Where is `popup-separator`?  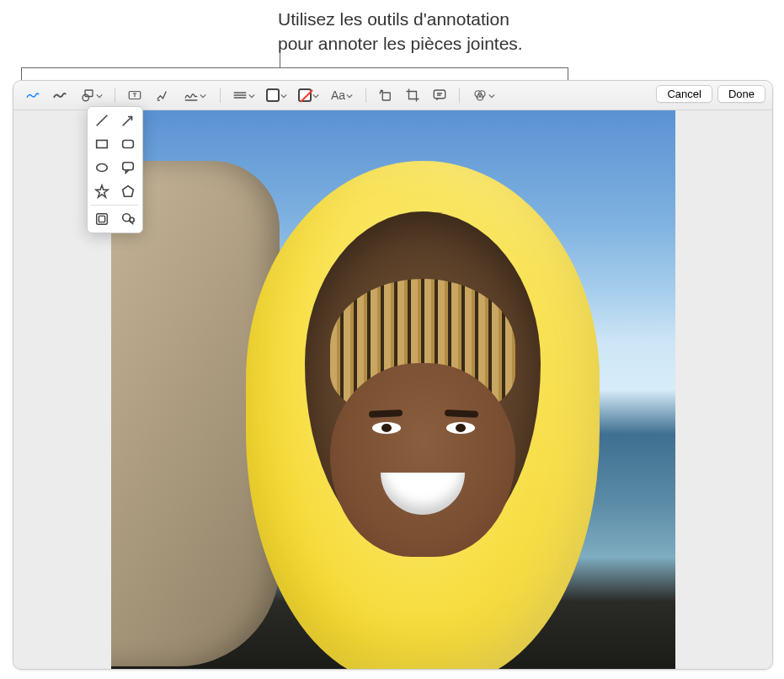
popup-separator is located at coordinates (115, 206).